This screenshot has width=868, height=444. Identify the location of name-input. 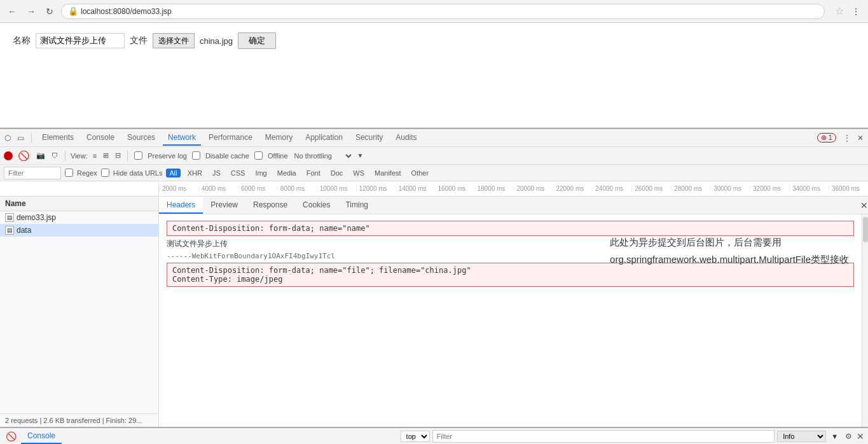
(80, 41).